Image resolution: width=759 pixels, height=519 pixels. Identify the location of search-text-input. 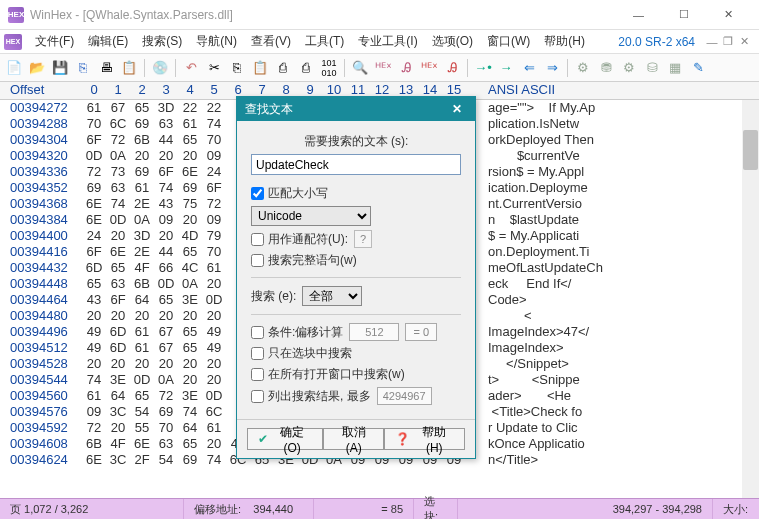
(356, 164).